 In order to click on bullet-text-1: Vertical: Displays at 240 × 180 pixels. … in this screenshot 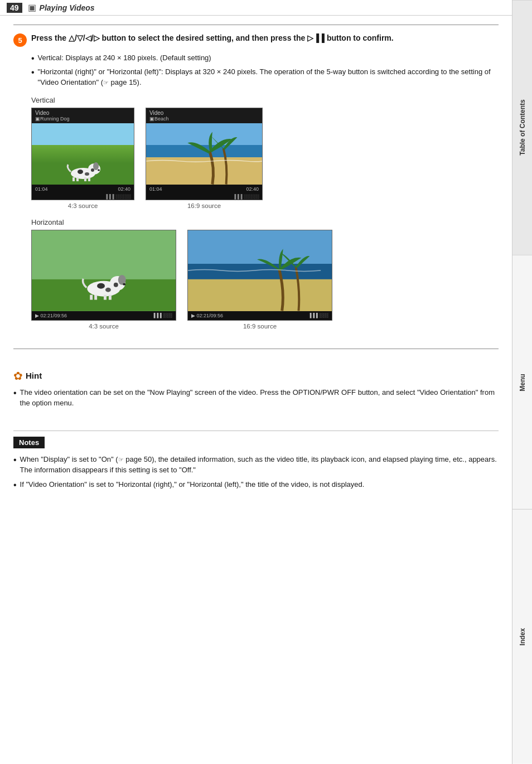, I will do `click(268, 58)`.